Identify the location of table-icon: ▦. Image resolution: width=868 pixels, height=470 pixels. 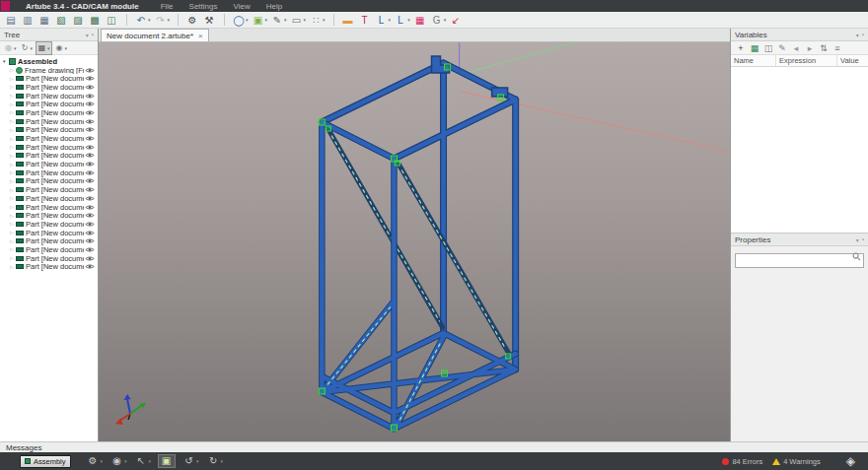
(420, 20).